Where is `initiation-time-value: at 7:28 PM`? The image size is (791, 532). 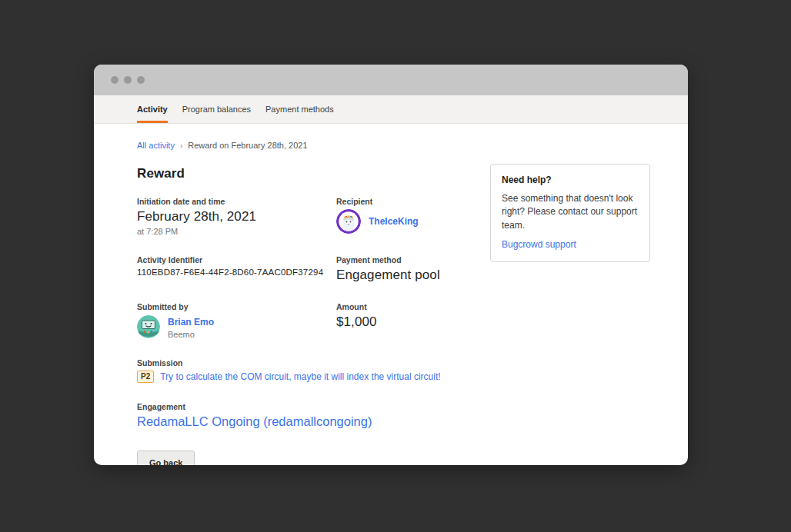 initiation-time-value: at 7:28 PM is located at coordinates (237, 231).